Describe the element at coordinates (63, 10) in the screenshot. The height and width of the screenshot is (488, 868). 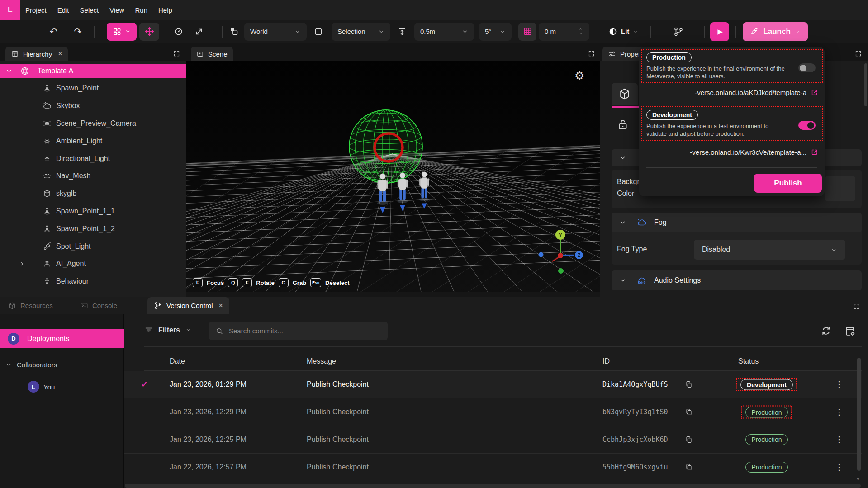
I see `menu-edit: Edit` at that location.